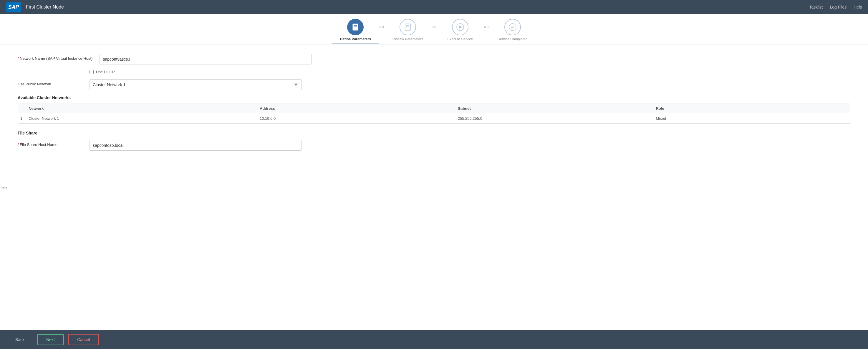 The width and height of the screenshot is (868, 349). I want to click on wizard-step-execute-service: Execute Service, so click(460, 31).